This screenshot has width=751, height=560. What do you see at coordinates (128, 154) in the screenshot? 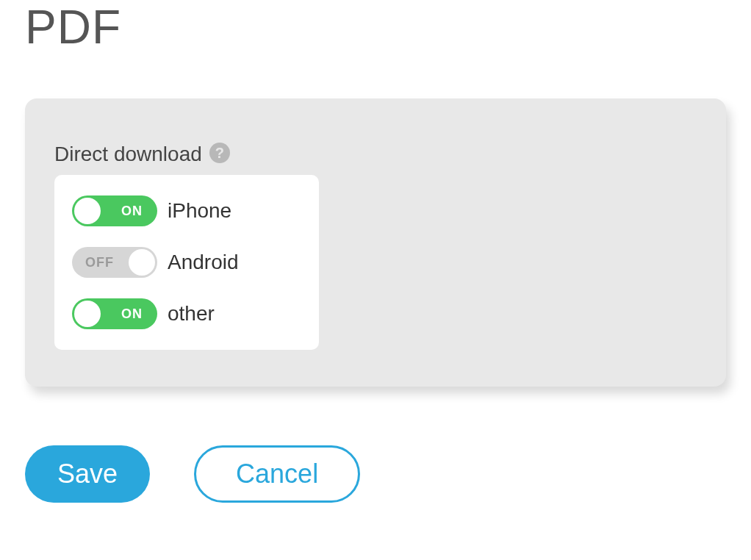
I see `section-label: Direct download` at bounding box center [128, 154].